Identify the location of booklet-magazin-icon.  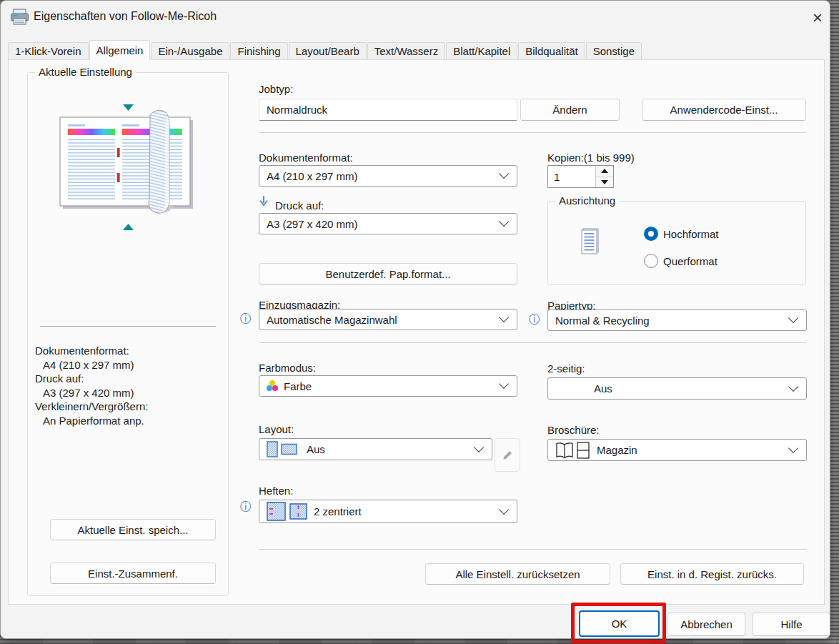
(573, 450).